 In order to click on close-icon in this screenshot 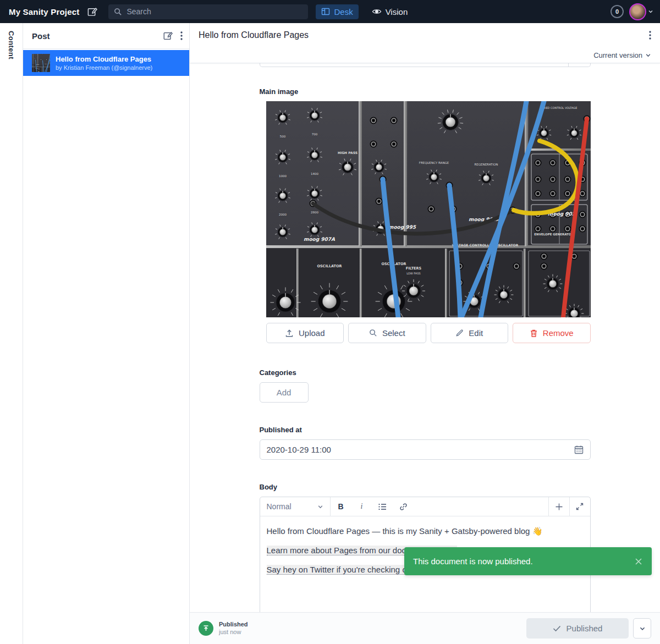, I will do `click(639, 562)`.